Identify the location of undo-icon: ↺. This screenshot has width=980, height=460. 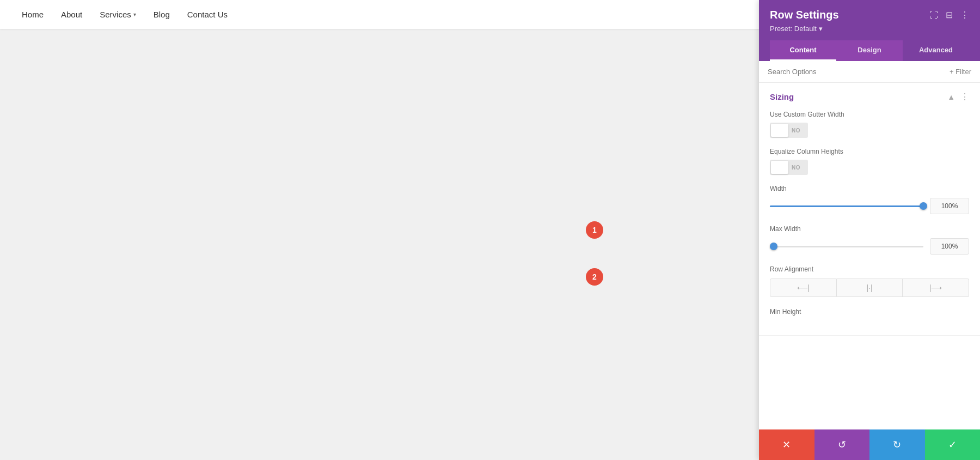
(842, 445).